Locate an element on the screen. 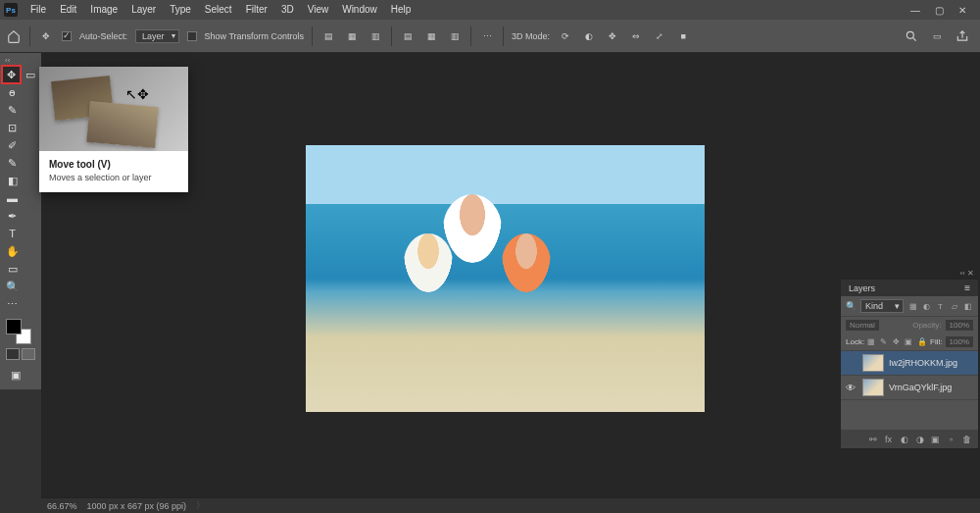 Image resolution: width=980 pixels, height=513 pixels. 3d-pan-icon: ✥ is located at coordinates (612, 36).